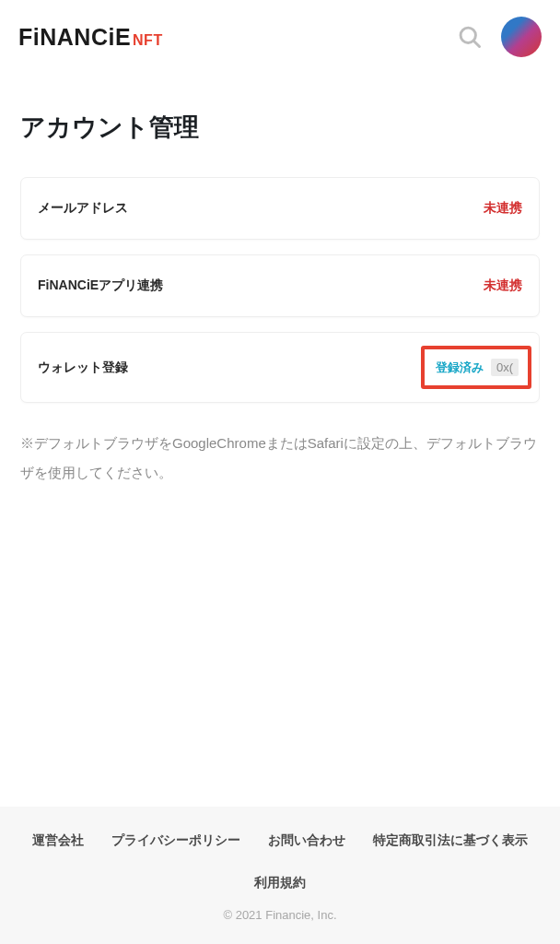  I want to click on footer-link-company: 運営会社, so click(58, 841).